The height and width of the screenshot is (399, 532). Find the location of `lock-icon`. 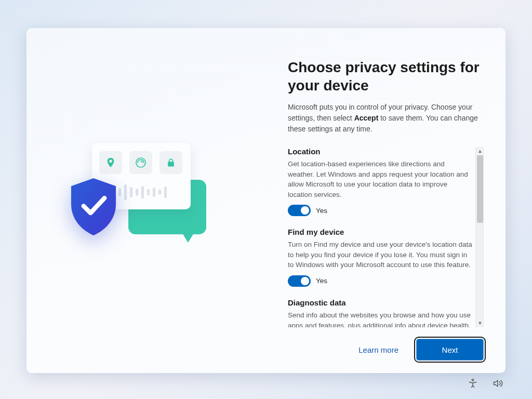

lock-icon is located at coordinates (171, 163).